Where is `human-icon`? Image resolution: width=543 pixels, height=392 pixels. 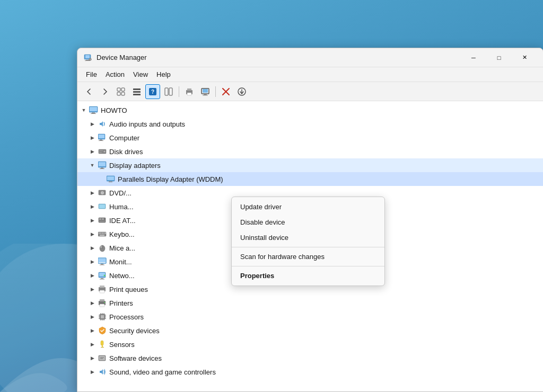 human-icon is located at coordinates (102, 207).